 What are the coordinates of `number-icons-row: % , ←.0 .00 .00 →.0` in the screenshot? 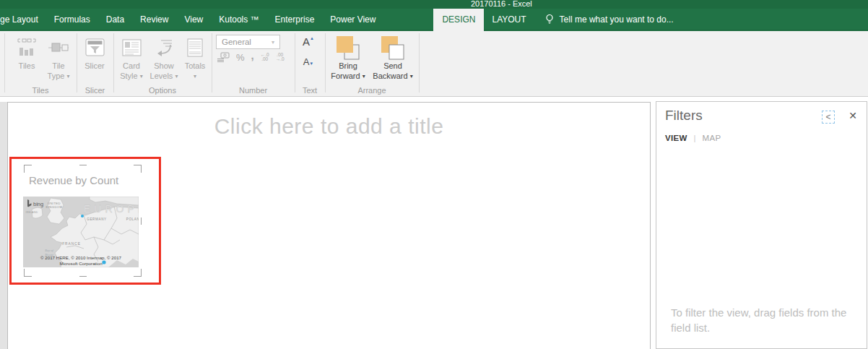 It's located at (254, 57).